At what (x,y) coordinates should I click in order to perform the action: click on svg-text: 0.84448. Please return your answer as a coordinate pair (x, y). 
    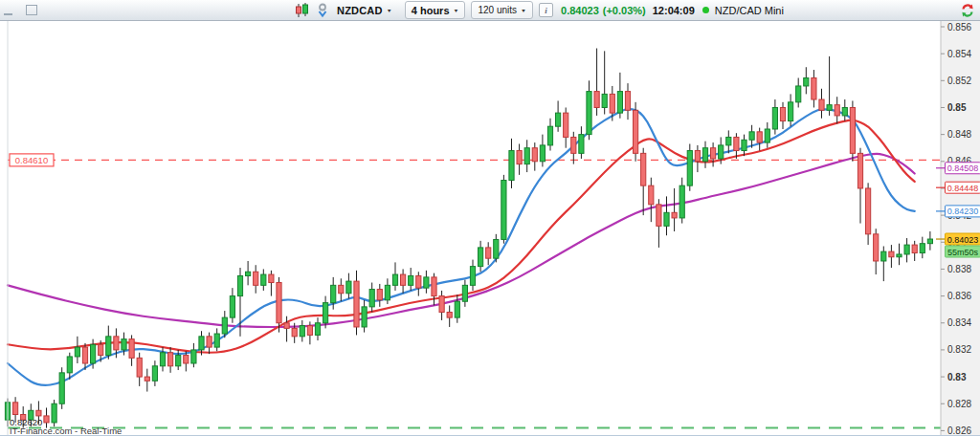
    Looking at the image, I should click on (963, 188).